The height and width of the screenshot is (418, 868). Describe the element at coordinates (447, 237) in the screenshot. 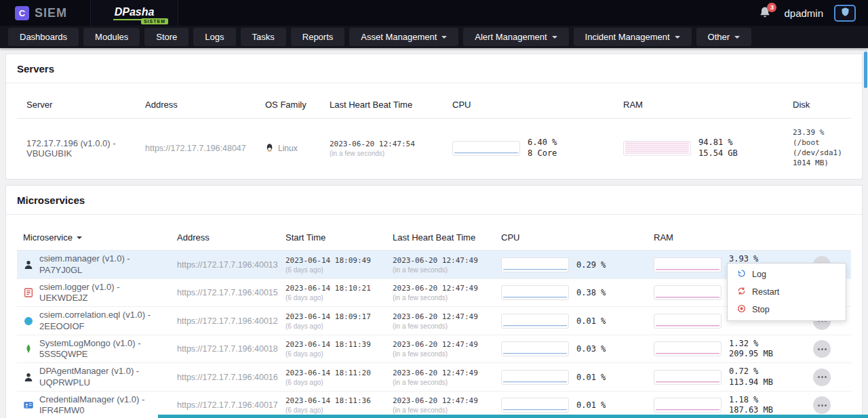

I see `col-heartbeat: Last Heart Beat Time` at that location.